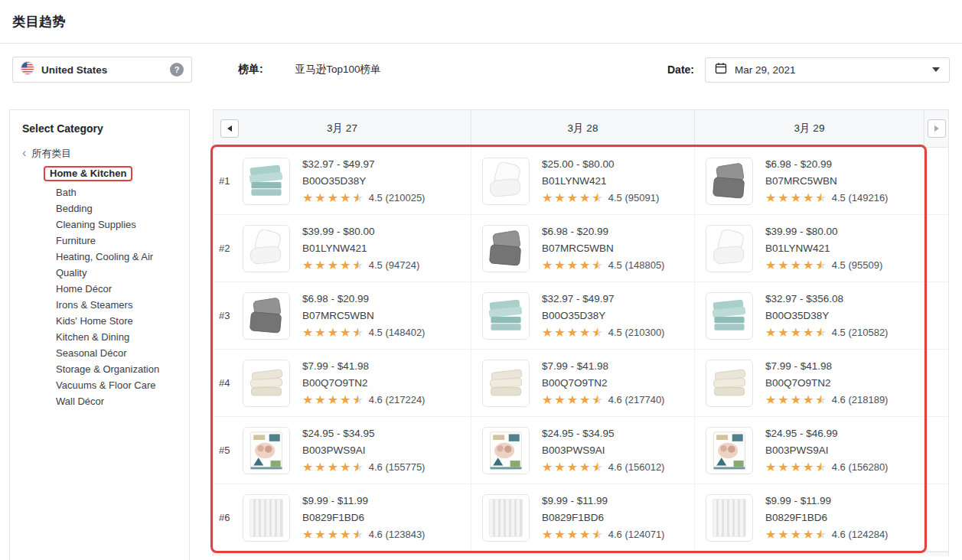 Image resolution: width=962 pixels, height=560 pixels. I want to click on product-asin: B0829F1BD6, so click(827, 517).